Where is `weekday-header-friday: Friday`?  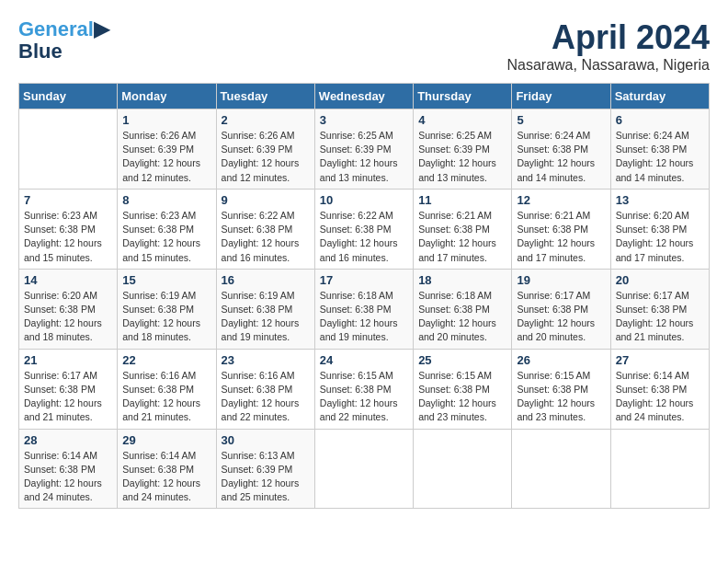
weekday-header-friday: Friday is located at coordinates (561, 97).